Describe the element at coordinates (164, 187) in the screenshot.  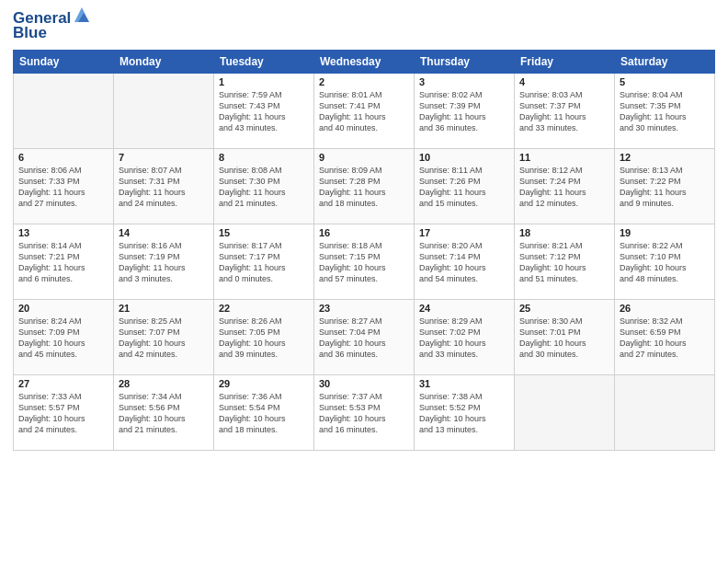
I see `day-cell: 7Sunrise: 8:07 AM Sunset: 7:31 PM Daylig…` at that location.